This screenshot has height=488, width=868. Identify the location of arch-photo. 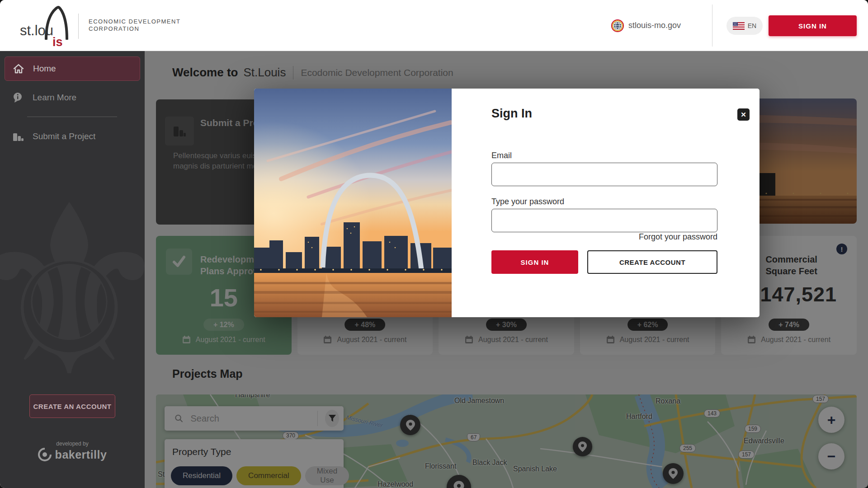
(353, 203).